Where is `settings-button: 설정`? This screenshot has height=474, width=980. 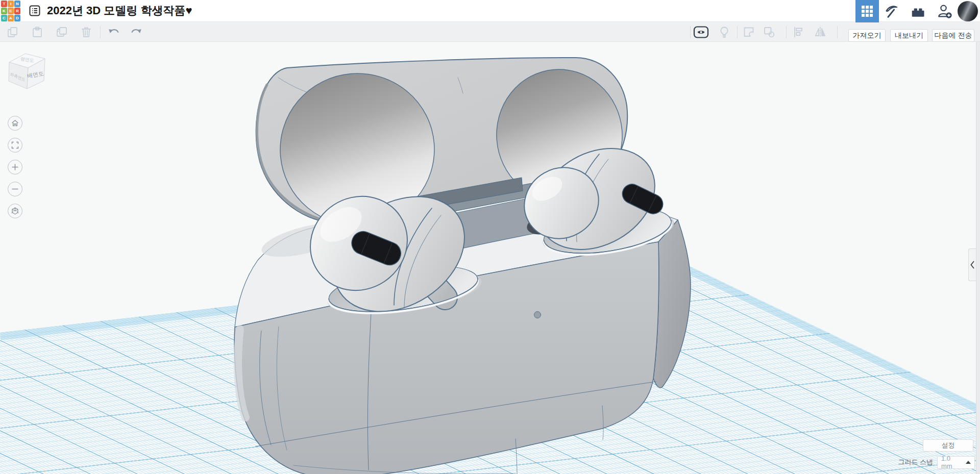 settings-button: 설정 is located at coordinates (948, 445).